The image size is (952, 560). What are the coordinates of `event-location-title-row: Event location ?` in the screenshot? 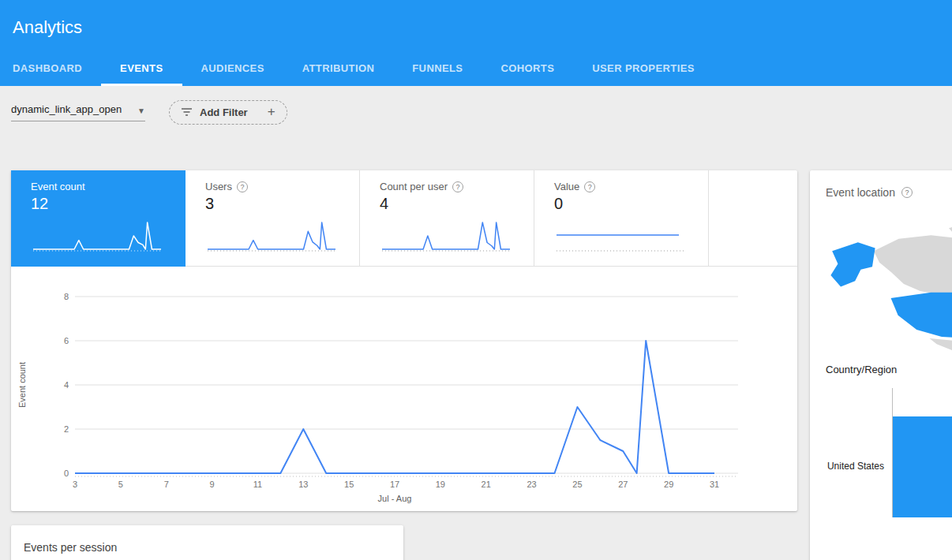 It's located at (881, 185).